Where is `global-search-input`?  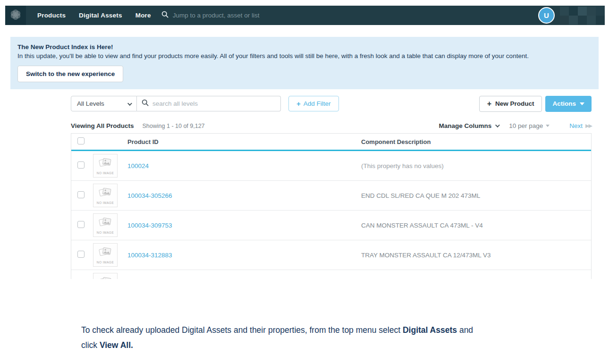
global-search-input is located at coordinates (253, 15).